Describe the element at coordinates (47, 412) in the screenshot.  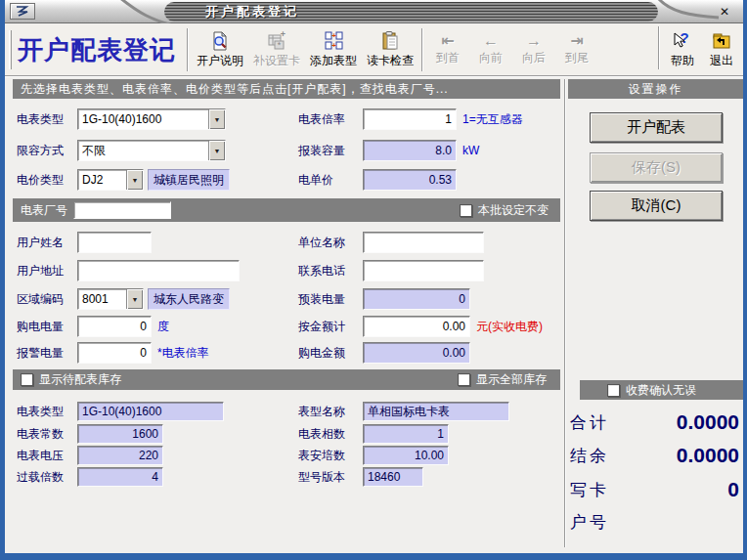
I see `meter-type2-label: 电表类型` at that location.